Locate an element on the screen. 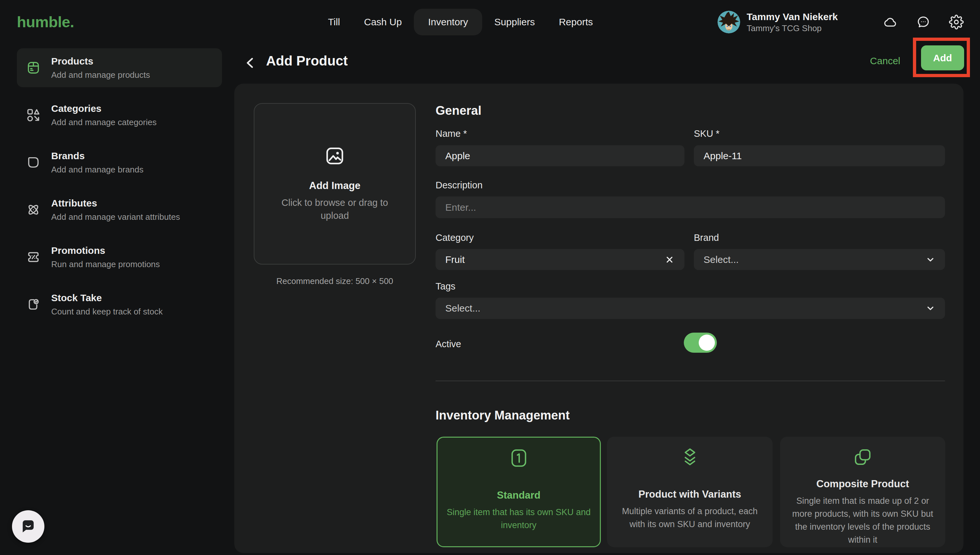  option-standard: Standard Single item that has its own SK… is located at coordinates (519, 492).